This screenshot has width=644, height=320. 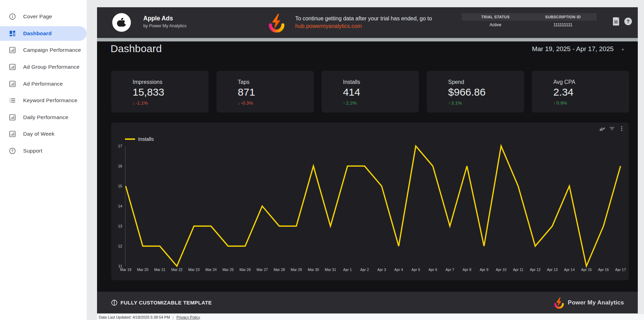 What do you see at coordinates (518, 270) in the screenshot?
I see `x-tick-label: Apr 11` at bounding box center [518, 270].